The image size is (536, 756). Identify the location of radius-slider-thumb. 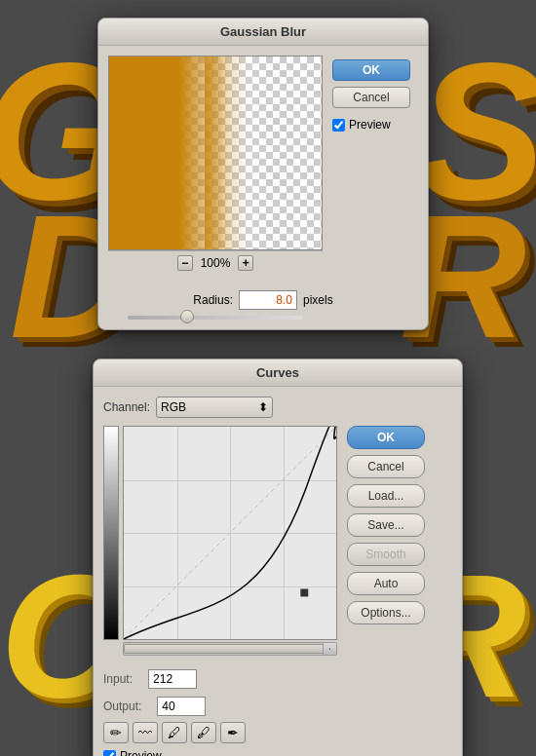
(187, 317).